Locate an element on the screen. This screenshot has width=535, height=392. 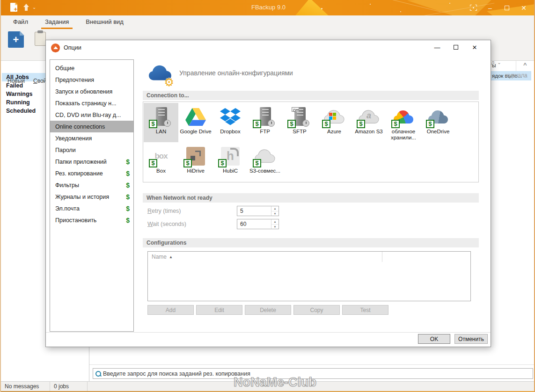
connection-label: FTP is located at coordinates (265, 132).